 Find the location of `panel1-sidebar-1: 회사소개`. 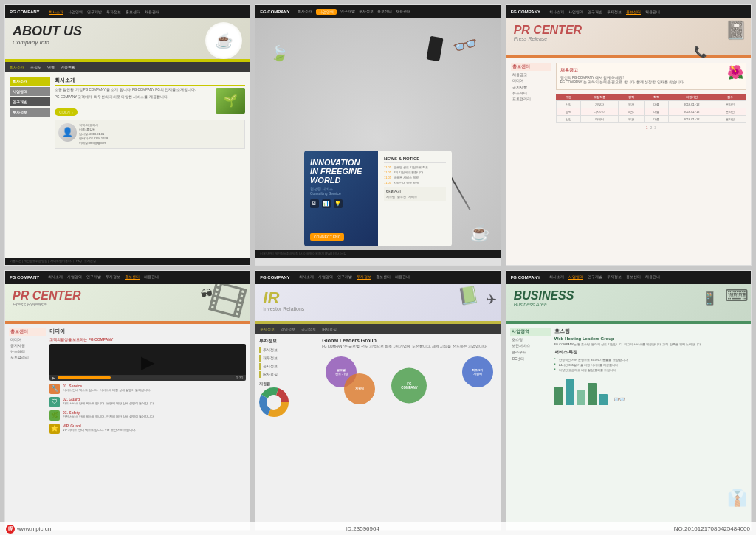

panel1-sidebar-1: 회사소개 is located at coordinates (30, 81).